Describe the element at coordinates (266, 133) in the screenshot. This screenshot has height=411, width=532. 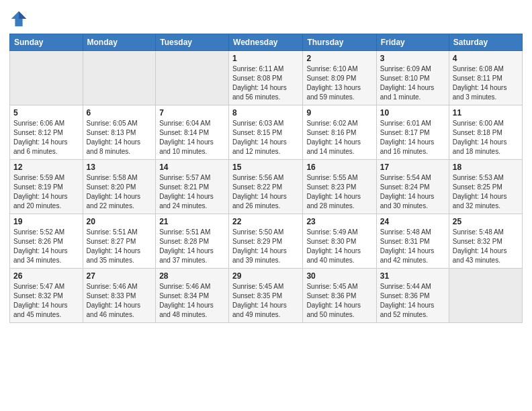
I see `calendar-cell: 8Sunrise: 6:03 AMSunset: 8:15 PMDaylight…` at that location.